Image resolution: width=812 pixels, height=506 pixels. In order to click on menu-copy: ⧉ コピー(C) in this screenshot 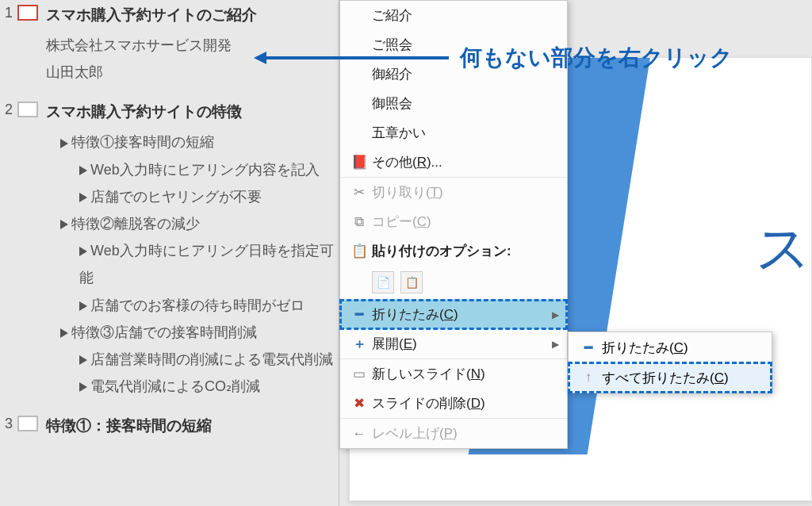, I will do `click(454, 222)`.